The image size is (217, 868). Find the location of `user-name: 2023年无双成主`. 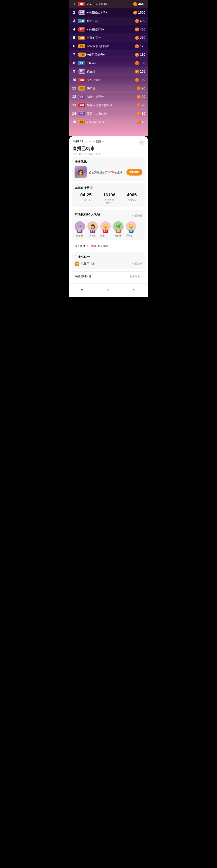

user-name: 2023年无双成主 is located at coordinates (111, 122).